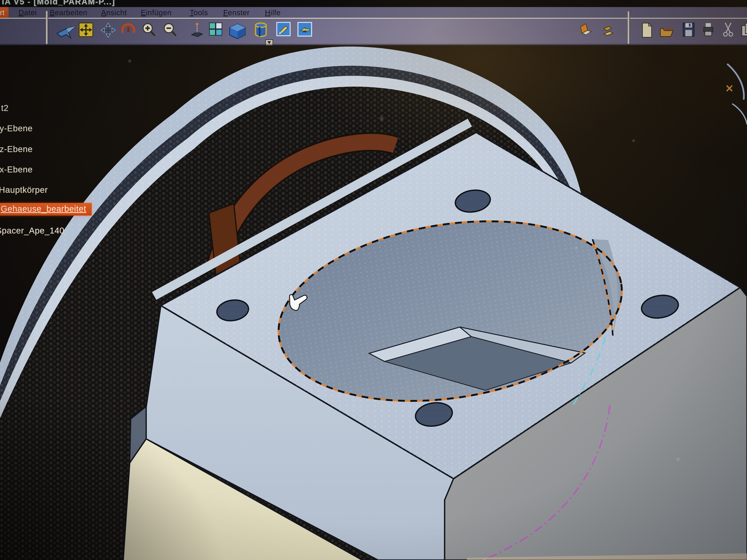 This screenshot has width=747, height=560. I want to click on menu-datei: Datei, so click(28, 13).